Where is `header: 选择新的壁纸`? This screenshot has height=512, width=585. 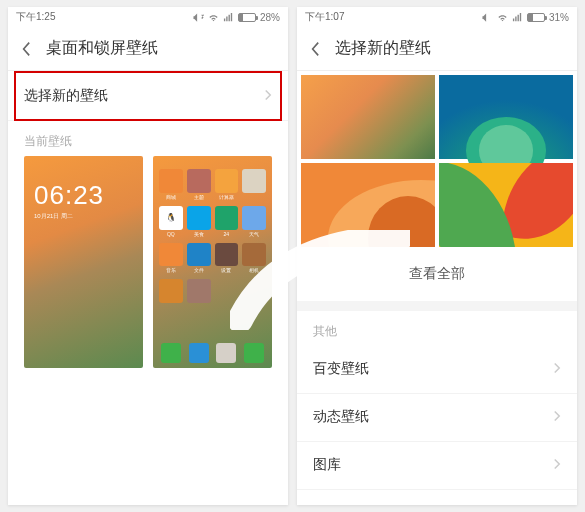
header: 选择新的壁纸 is located at coordinates (437, 49).